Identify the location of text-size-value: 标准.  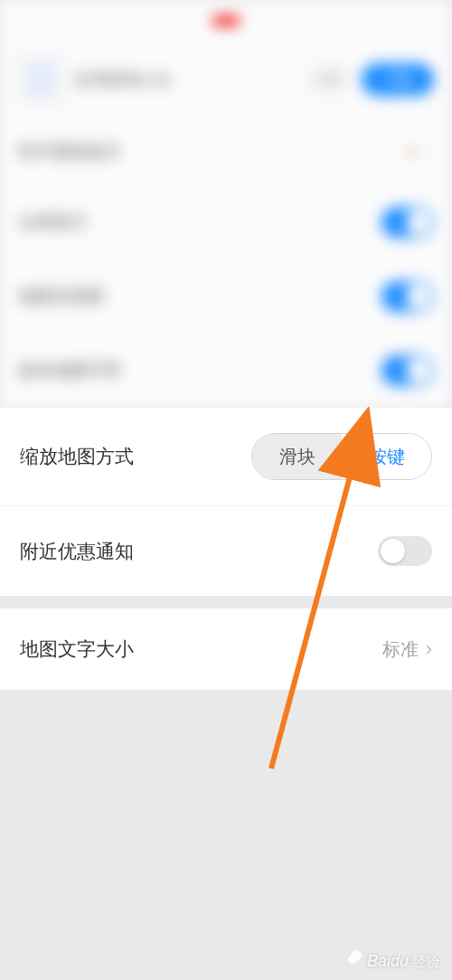
(400, 649).